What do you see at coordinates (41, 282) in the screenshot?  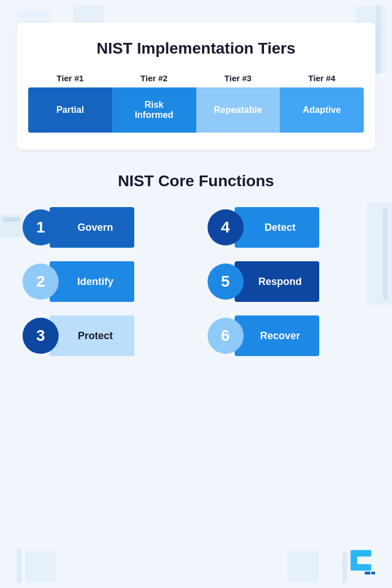 I see `function-circle-2: 2` at bounding box center [41, 282].